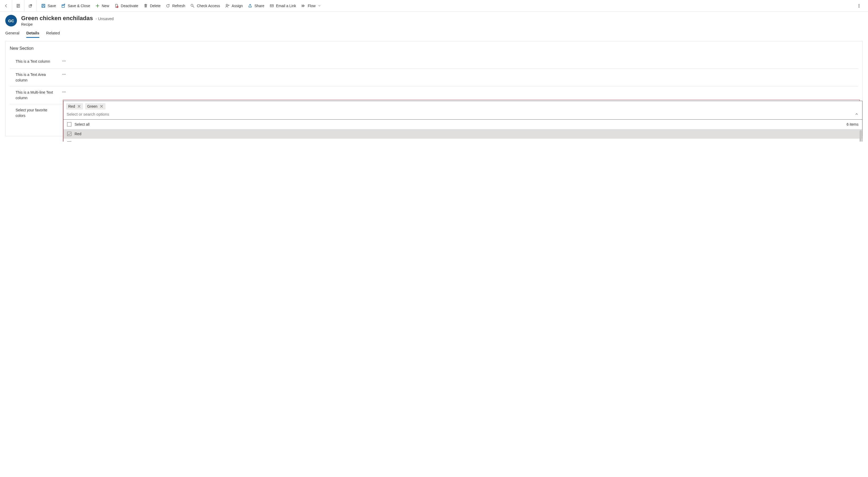 This screenshot has height=477, width=868. Describe the element at coordinates (434, 6) in the screenshot. I see `command-bar: Save Save & Close New Deactivate Delete …` at that location.